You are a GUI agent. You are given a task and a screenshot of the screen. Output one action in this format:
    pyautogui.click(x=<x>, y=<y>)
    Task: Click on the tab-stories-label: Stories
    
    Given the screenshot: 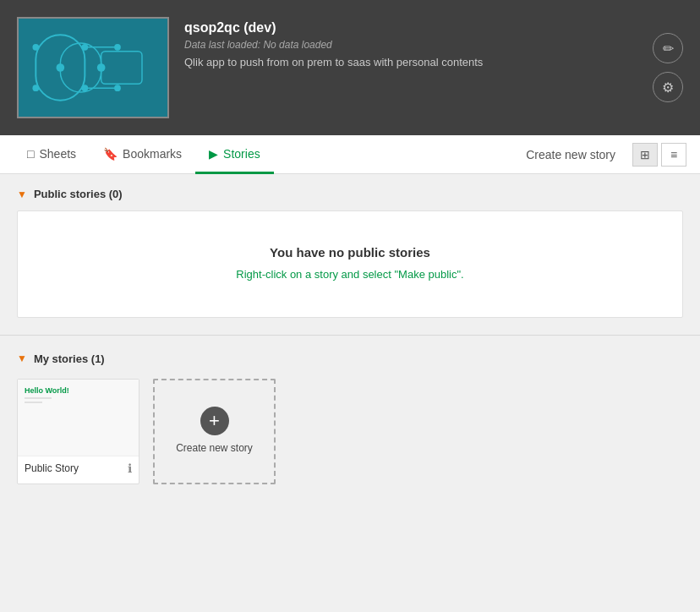 What is the action you would take?
    pyautogui.click(x=242, y=154)
    